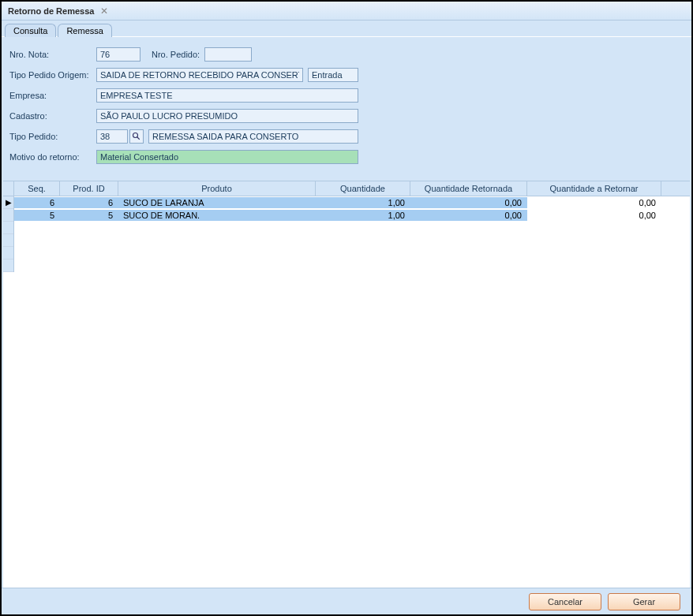 Image resolution: width=693 pixels, height=616 pixels. Describe the element at coordinates (112, 136) in the screenshot. I see `tipo-pedido-code-field` at that location.